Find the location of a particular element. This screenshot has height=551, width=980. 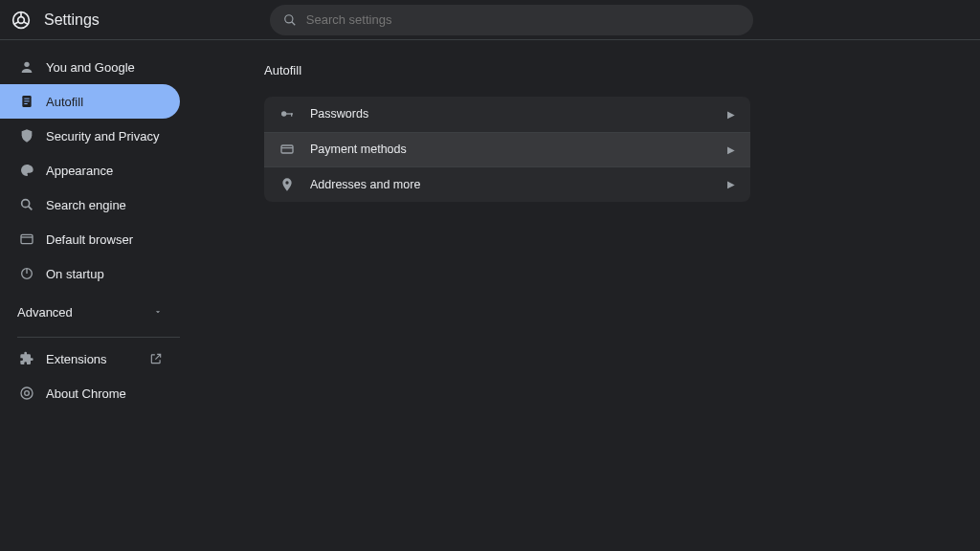

sidebar-item-label: You and Google is located at coordinates (90, 67).